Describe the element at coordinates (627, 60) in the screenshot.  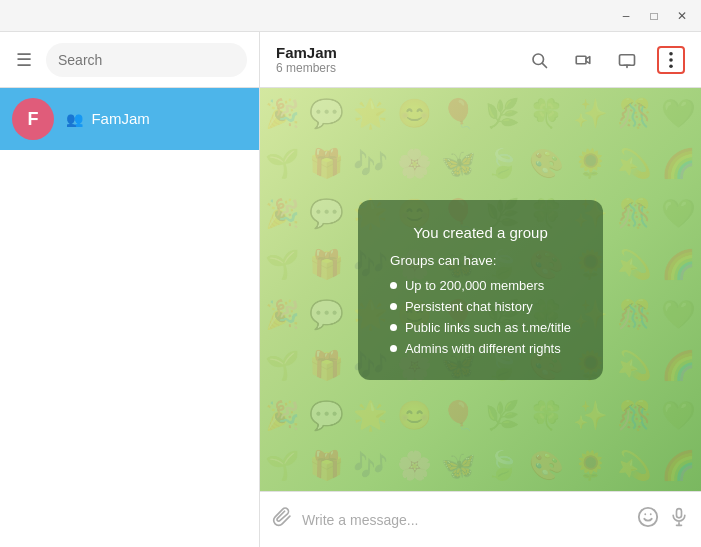
I see `screen-share-button` at that location.